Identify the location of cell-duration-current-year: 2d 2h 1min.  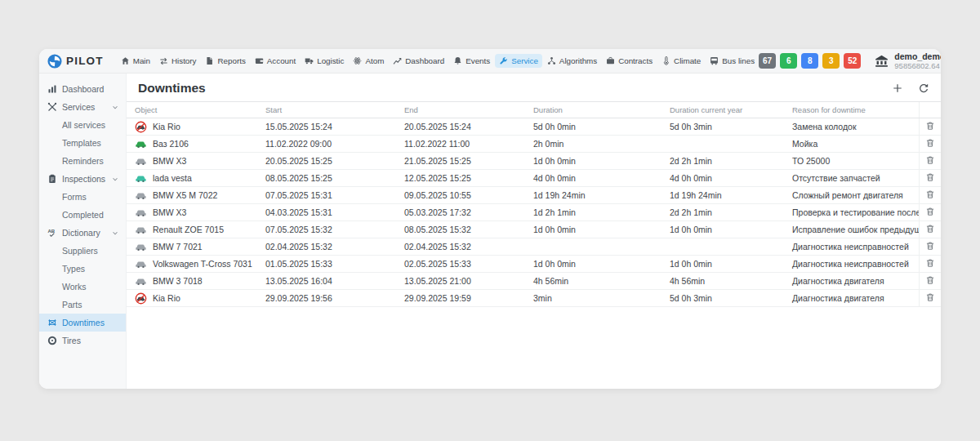
(723, 212).